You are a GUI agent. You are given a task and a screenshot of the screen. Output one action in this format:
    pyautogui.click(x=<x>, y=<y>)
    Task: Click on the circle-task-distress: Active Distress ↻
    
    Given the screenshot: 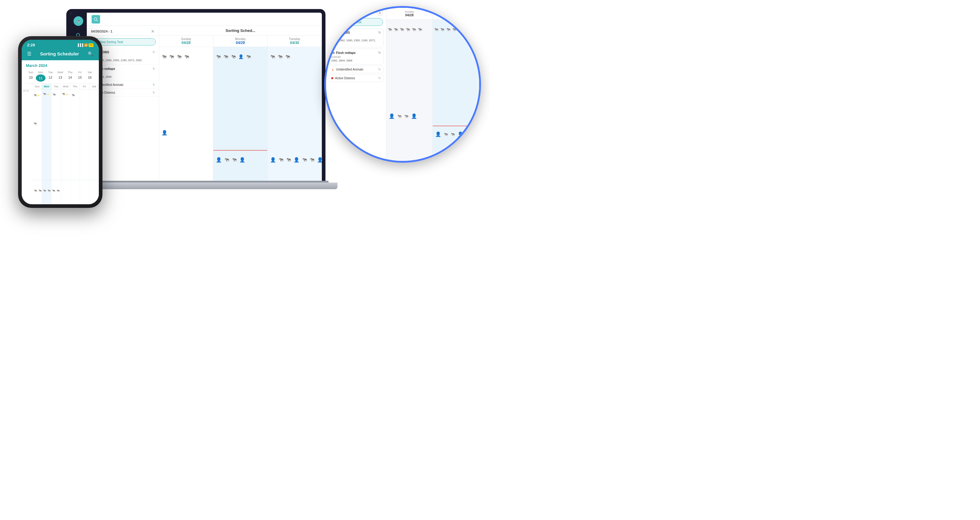 What is the action you would take?
    pyautogui.click(x=356, y=78)
    